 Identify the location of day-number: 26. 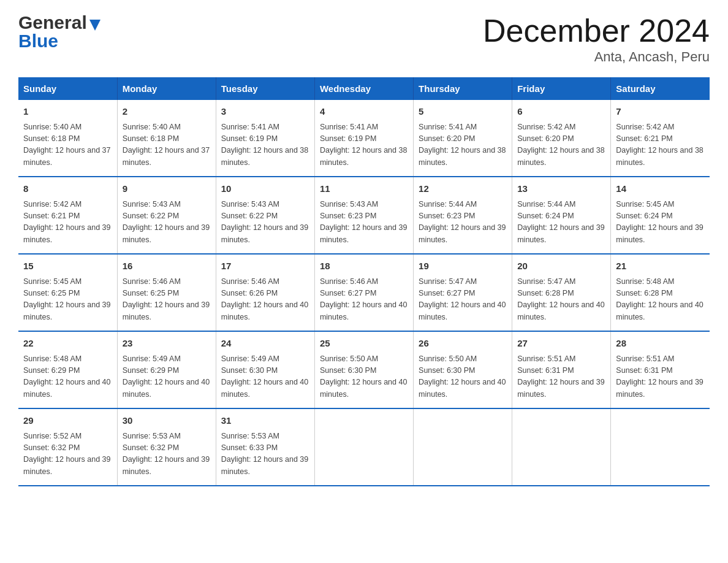
(463, 343).